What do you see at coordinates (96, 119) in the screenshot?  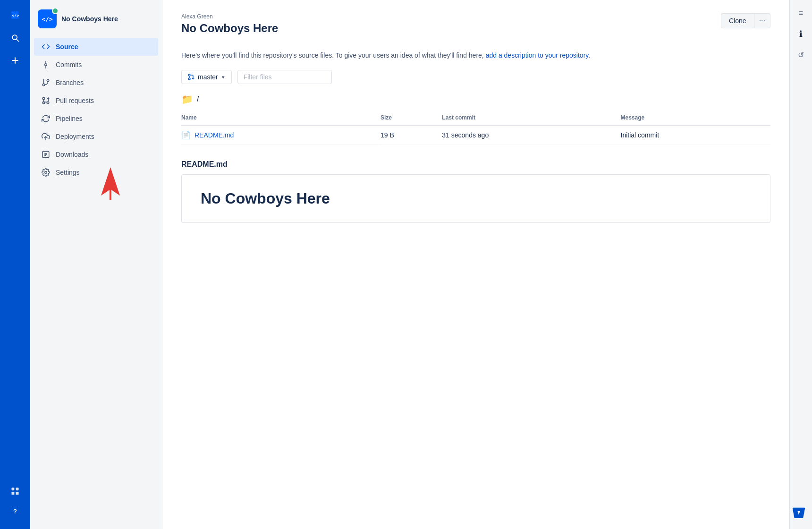 I see `sidebar-item-pipelines: Pipelines` at bounding box center [96, 119].